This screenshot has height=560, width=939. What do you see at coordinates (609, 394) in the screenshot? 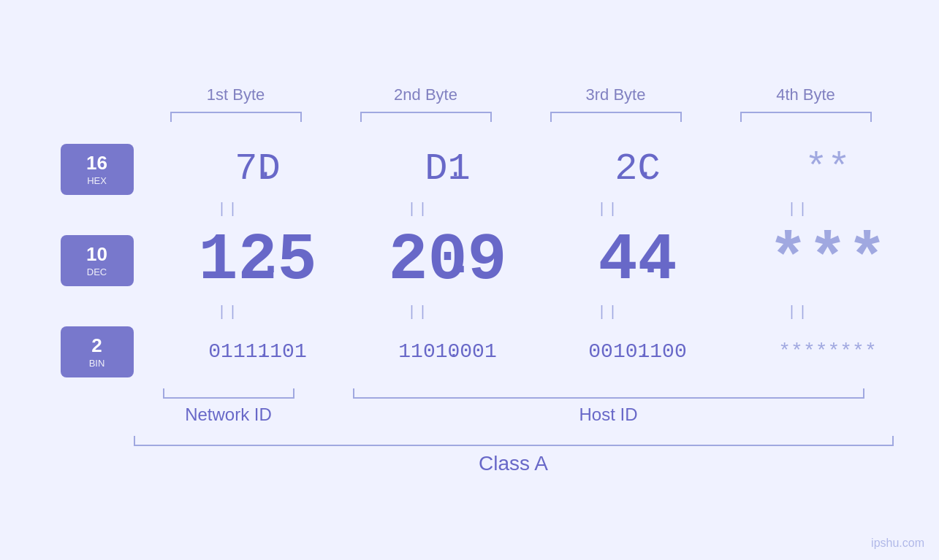
I see `host-bracket` at bounding box center [609, 394].